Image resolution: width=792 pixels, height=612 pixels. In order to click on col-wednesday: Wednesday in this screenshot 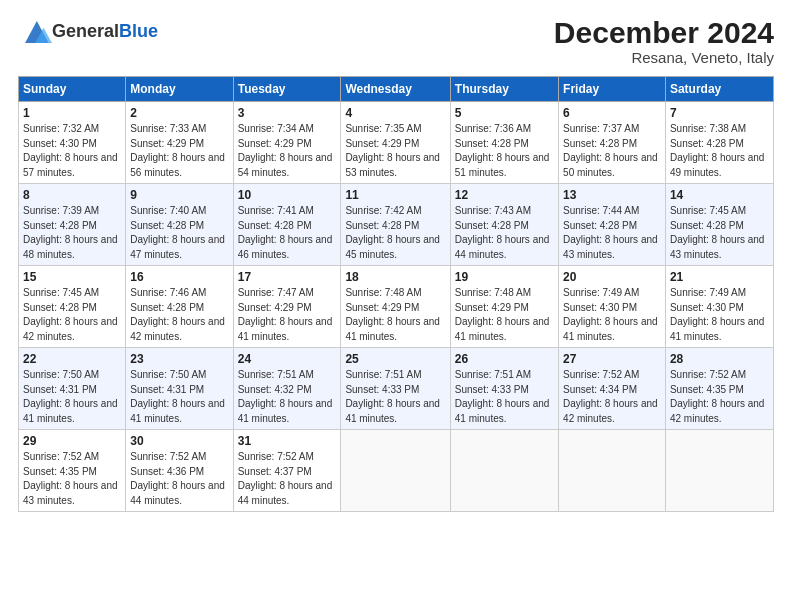, I will do `click(396, 90)`.